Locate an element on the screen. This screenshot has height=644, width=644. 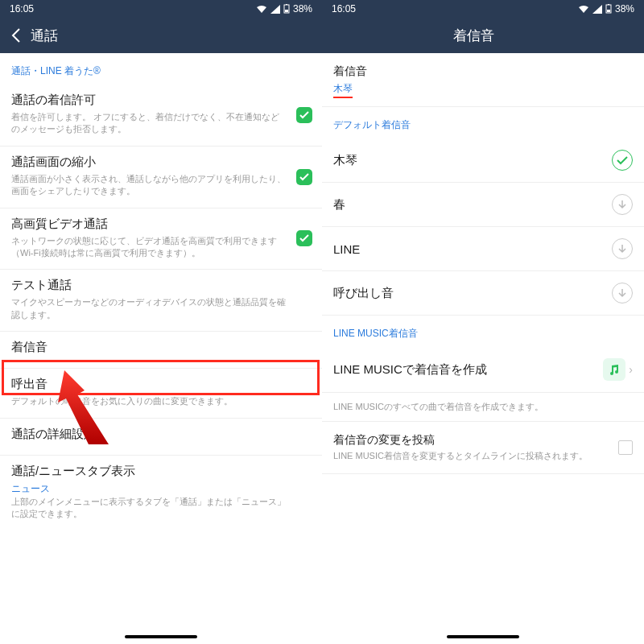
music-note-icon is located at coordinates (614, 369).